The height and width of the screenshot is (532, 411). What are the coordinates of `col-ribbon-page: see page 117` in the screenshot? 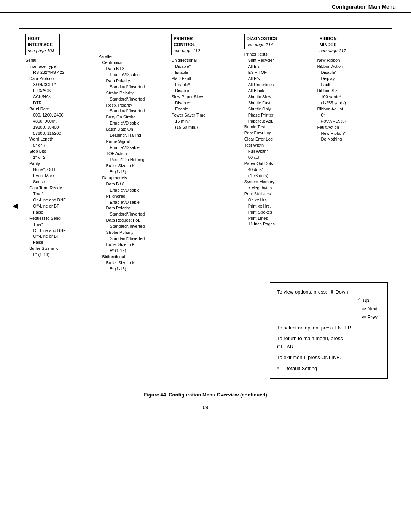 It's located at (333, 51).